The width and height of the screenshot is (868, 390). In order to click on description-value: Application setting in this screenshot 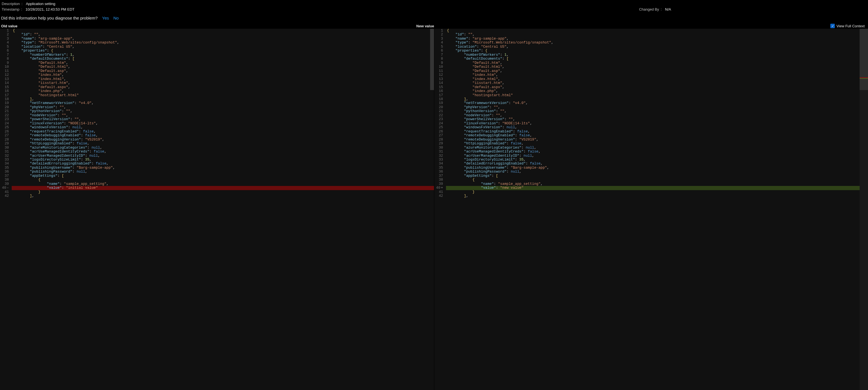, I will do `click(41, 4)`.